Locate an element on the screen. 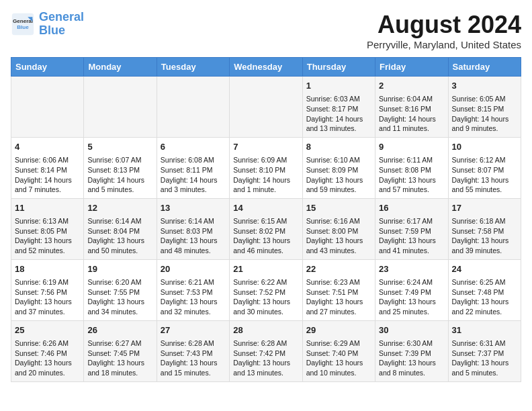  cell-content-line: Sunrise: 6:31 AM is located at coordinates (485, 344).